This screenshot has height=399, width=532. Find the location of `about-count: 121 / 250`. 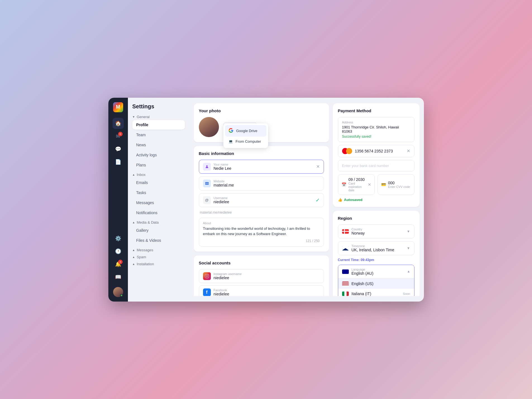

about-count: 121 / 250 is located at coordinates (261, 241).